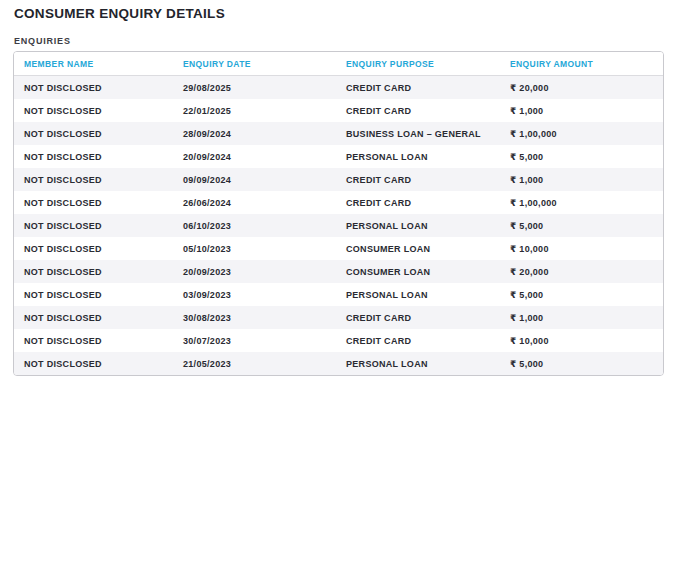  What do you see at coordinates (338, 180) in the screenshot?
I see `table-row: NOT DISCLOSED09/09/2024CREDIT CARD₹ 1,00…` at bounding box center [338, 180].